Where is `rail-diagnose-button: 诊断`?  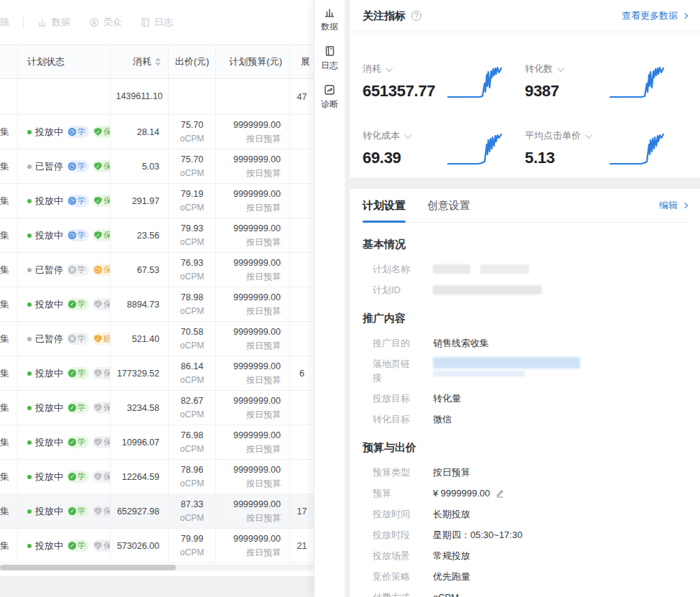
rail-diagnose-button: 诊断 is located at coordinates (330, 98).